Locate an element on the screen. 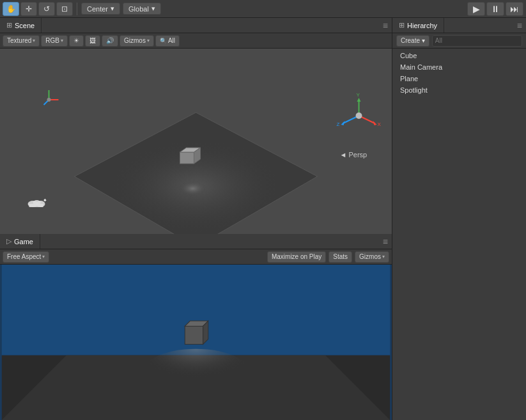 This screenshot has width=526, height=420. search-icon: 🔍 is located at coordinates (164, 41).